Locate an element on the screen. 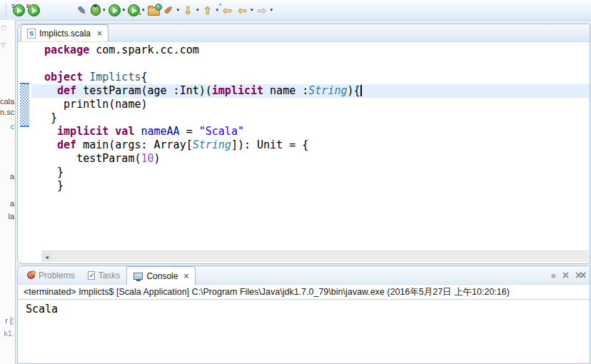 The width and height of the screenshot is (591, 364). import-file-dropdown-icon: ▾ is located at coordinates (198, 10).